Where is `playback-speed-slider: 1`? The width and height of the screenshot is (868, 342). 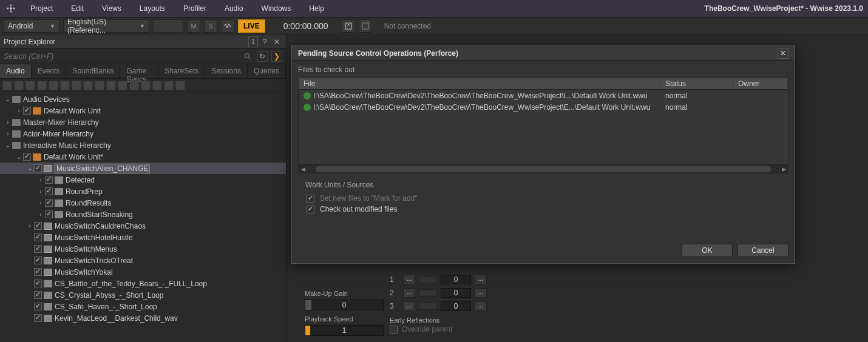
playback-speed-slider: 1 is located at coordinates (344, 330).